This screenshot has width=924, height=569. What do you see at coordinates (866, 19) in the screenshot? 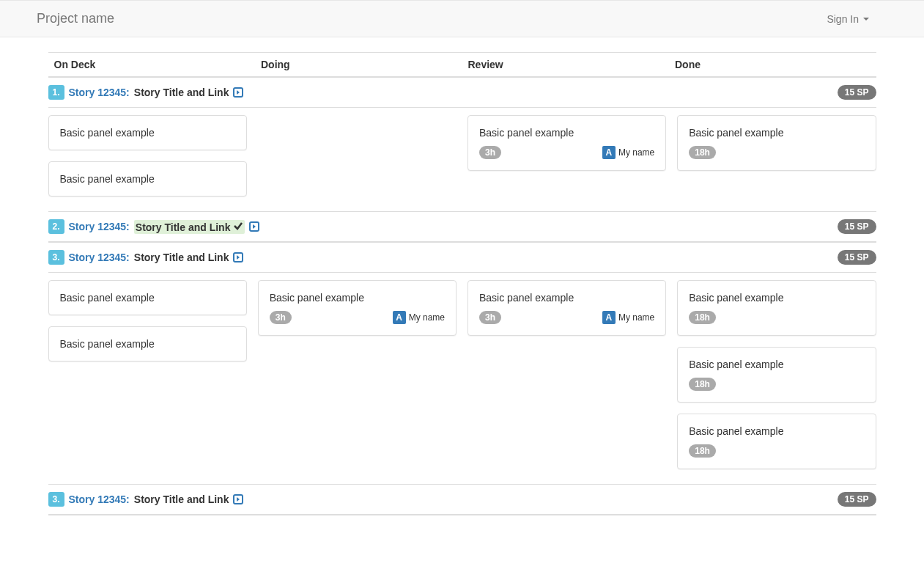
I see `chevron-down-icon` at bounding box center [866, 19].